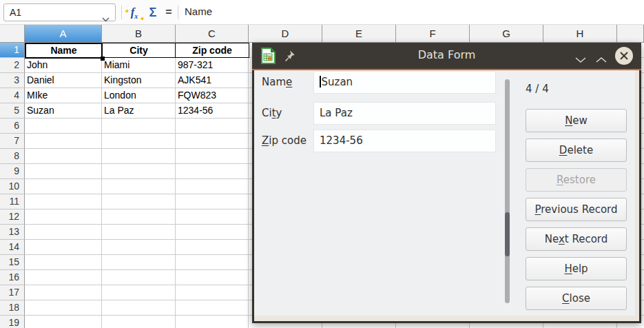  Describe the element at coordinates (12, 293) in the screenshot. I see `row-header-17: 17` at that location.